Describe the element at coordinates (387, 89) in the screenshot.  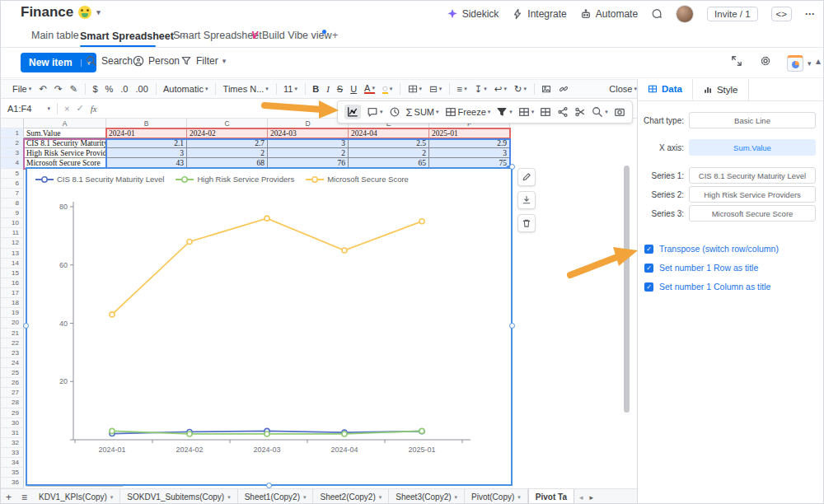
I see `fill-color-button: ◌▾` at that location.